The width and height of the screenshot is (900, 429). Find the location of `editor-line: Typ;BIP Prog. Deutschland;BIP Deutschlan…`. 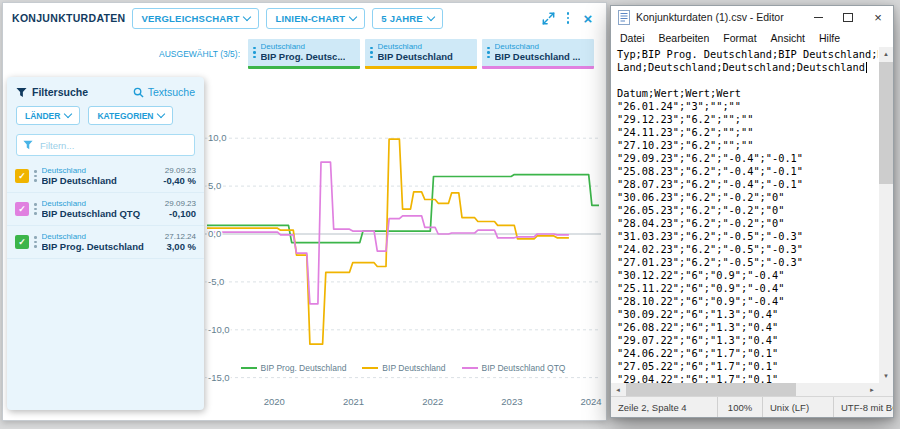

editor-line: Typ;BIP Prog. Deutschland;BIP Deutschlan… is located at coordinates (748, 54).